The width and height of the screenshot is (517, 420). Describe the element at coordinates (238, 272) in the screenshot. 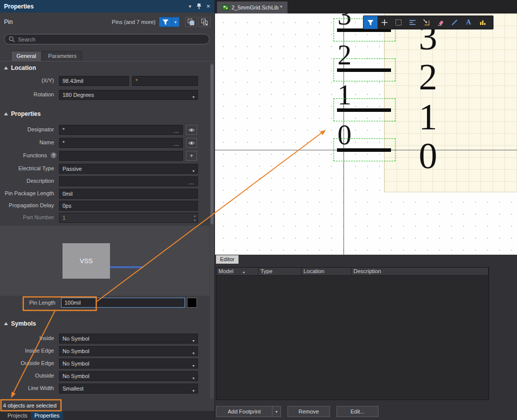

I see `column-model: Model ▲` at that location.